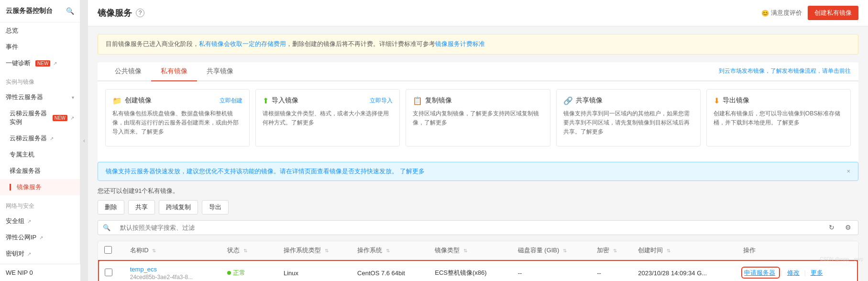  What do you see at coordinates (154, 251) in the screenshot?
I see `sort-icon-name: ⇅` at bounding box center [154, 251].